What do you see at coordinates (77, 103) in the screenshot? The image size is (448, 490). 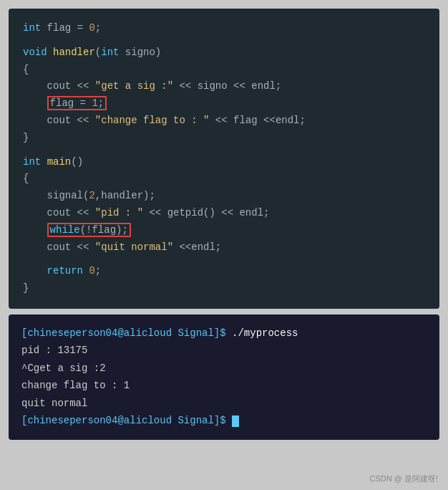 I see `highlight-flag-assignment: flag = 1;` at bounding box center [77, 103].